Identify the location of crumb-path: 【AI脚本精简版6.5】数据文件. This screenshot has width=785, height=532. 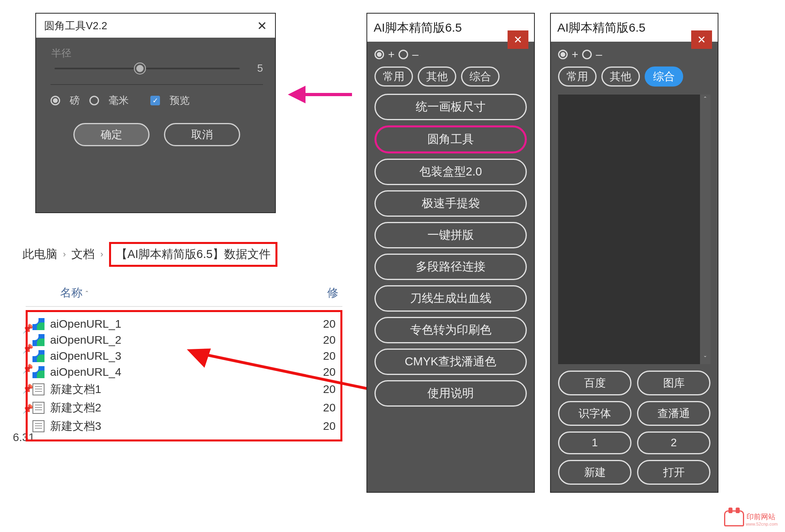
(193, 254).